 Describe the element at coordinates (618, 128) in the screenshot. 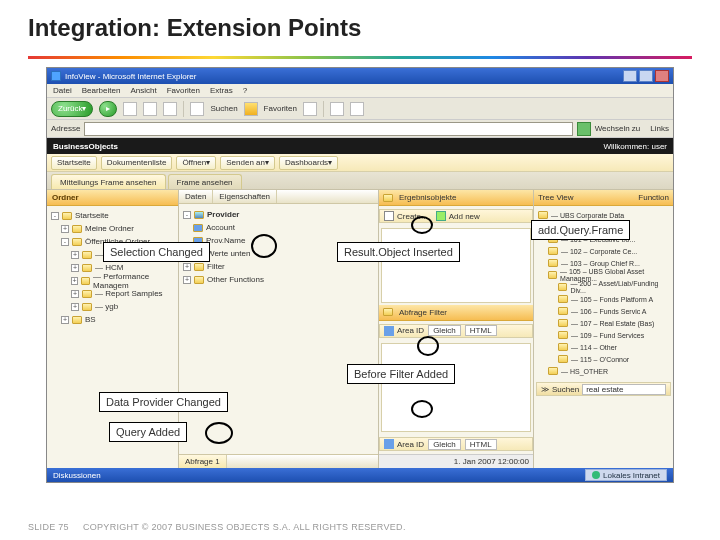

I see `go-label: Wechseln zu` at that location.